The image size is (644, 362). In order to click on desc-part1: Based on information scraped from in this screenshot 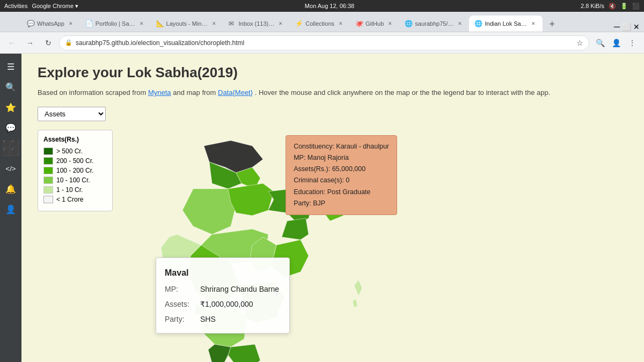, I will do `click(93, 92)`.